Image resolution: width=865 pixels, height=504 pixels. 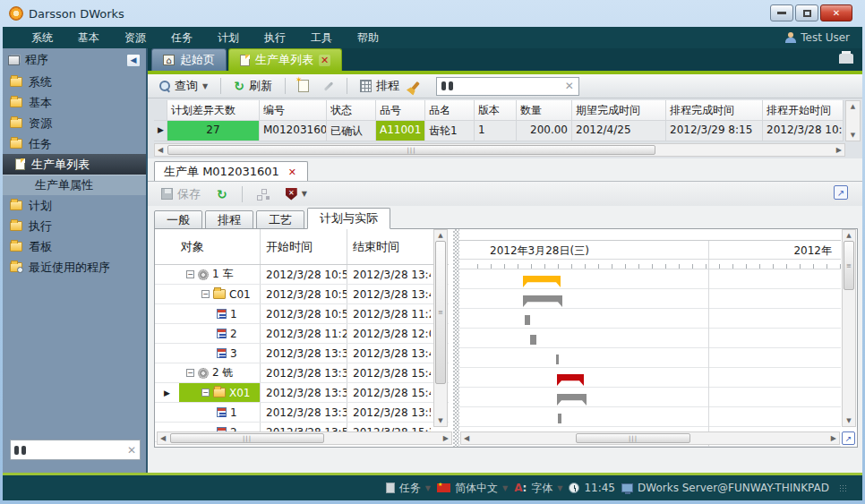 I want to click on cell-4: 齿轮1, so click(x=450, y=131).